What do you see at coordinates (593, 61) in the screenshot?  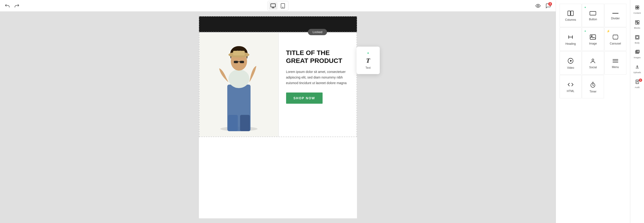 I see `social-icon` at bounding box center [593, 61].